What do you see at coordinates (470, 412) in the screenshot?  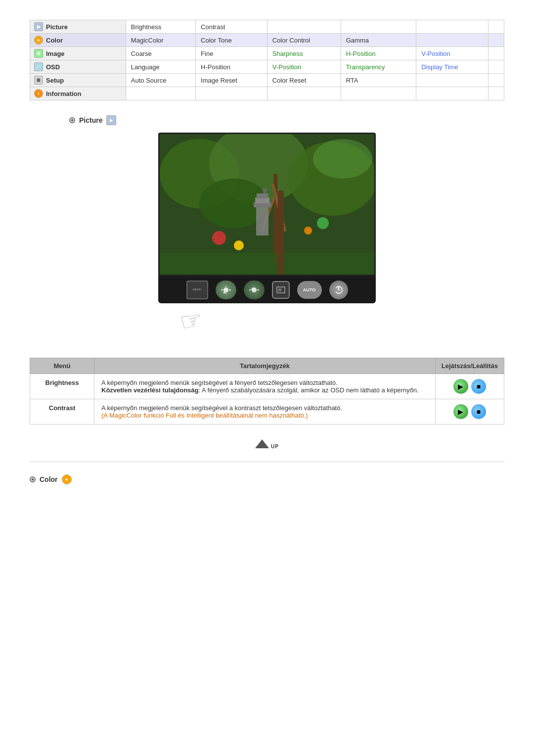 I see `contrast-action-cell: ▶ ■` at bounding box center [470, 412].